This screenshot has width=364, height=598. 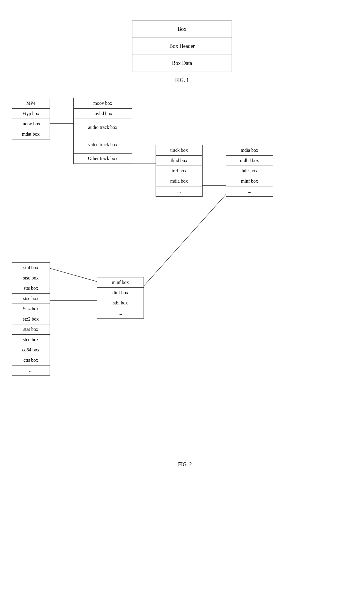 I want to click on moov-row-video: video track box, so click(x=103, y=145).